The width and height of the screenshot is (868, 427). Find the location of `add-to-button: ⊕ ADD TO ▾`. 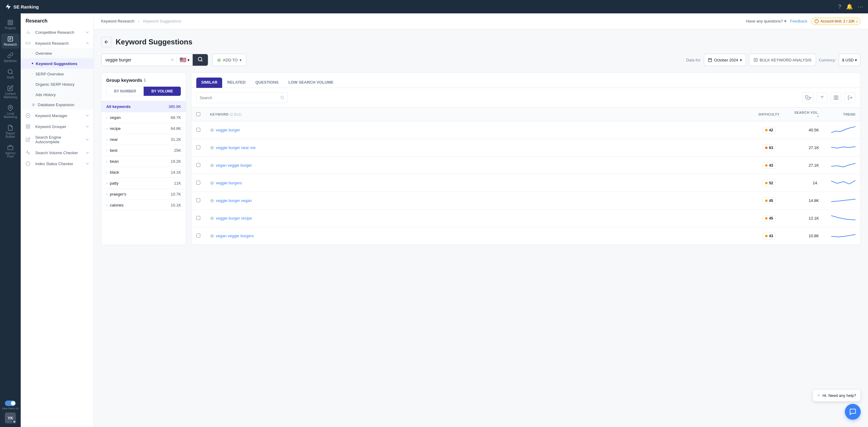

add-to-button: ⊕ ADD TO ▾ is located at coordinates (229, 60).